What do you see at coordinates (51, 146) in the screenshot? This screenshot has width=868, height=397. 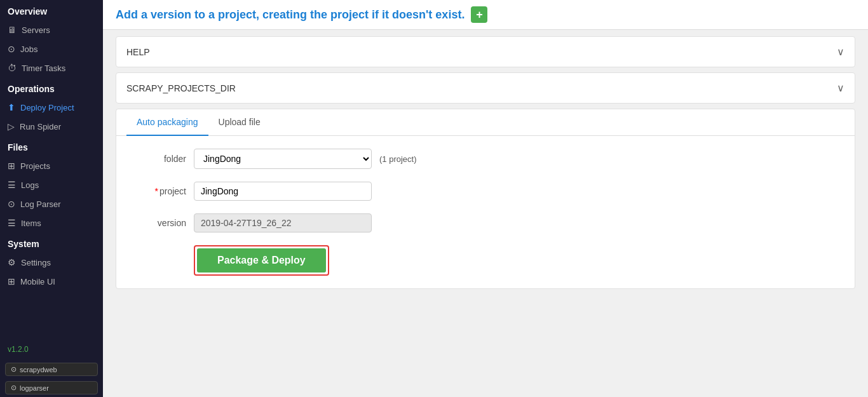 I see `sidebar-section-files-label: Files` at bounding box center [51, 146].